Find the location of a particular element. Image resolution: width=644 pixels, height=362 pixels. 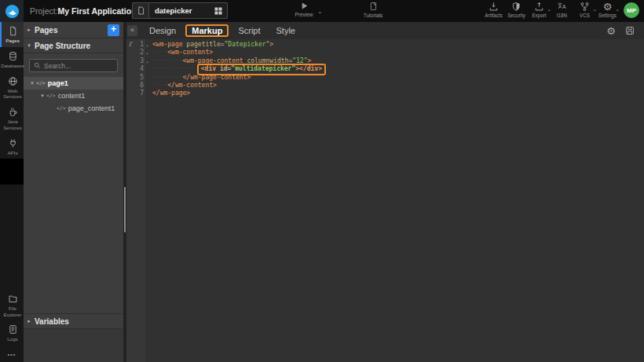

variables-section-header: ▸ Variables is located at coordinates (74, 321).